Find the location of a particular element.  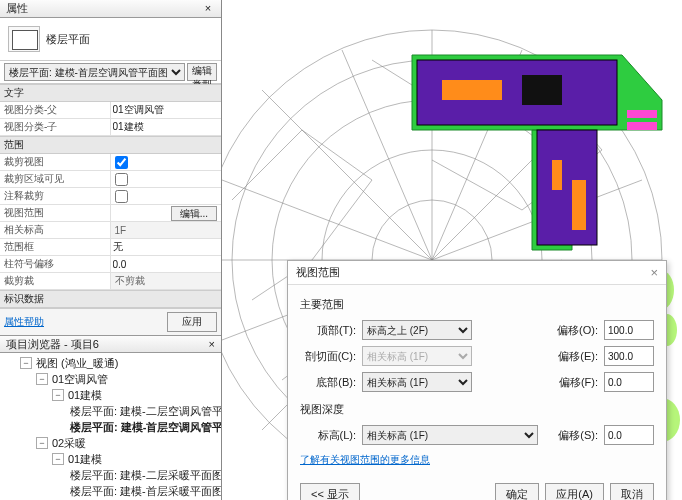

properties-help-link: 属性帮助 is located at coordinates (24, 322).